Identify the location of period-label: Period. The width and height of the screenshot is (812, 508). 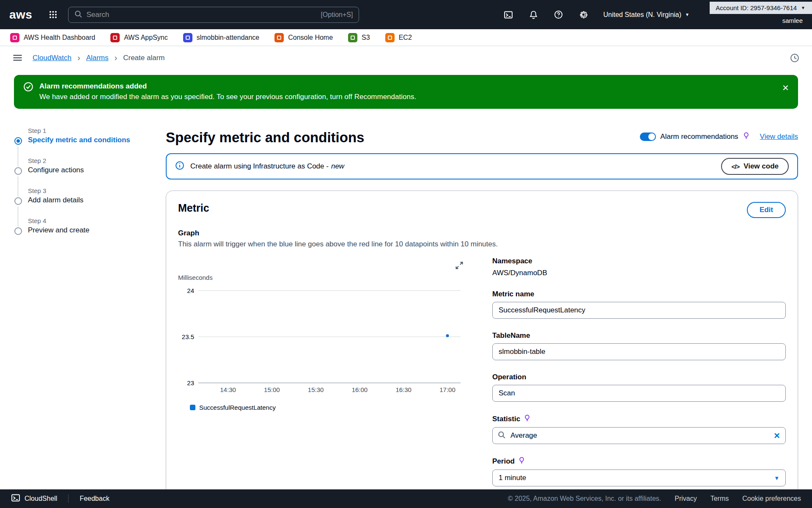
(503, 461).